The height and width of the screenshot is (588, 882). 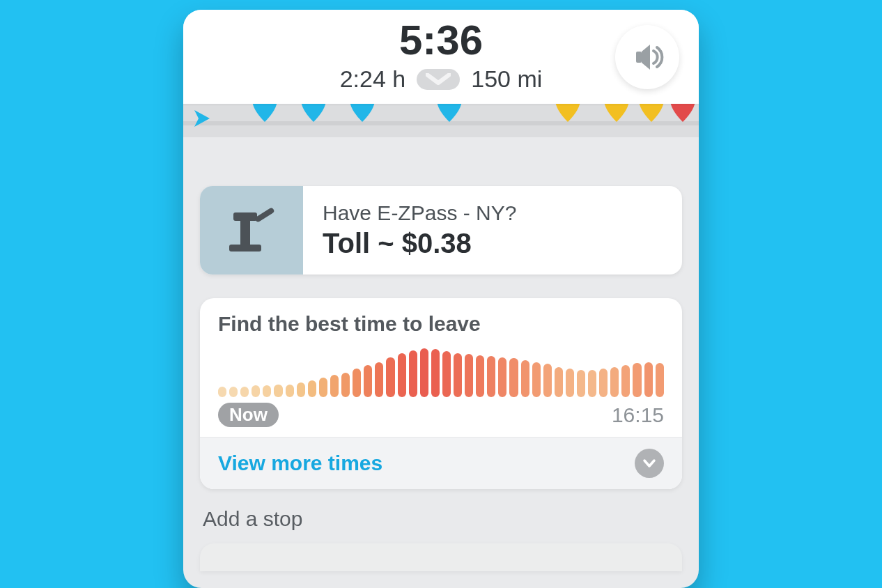 What do you see at coordinates (202, 120) in the screenshot?
I see `current-position-icon` at bounding box center [202, 120].